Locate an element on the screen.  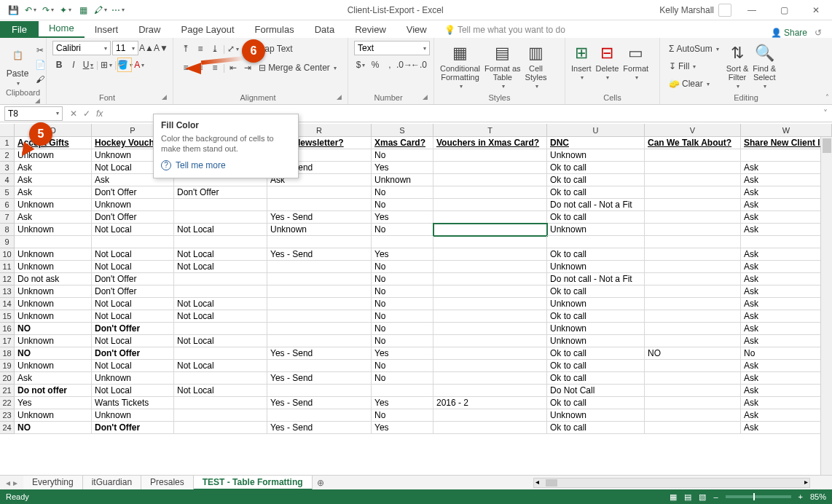
minimize-button: — is located at coordinates (752, 10).